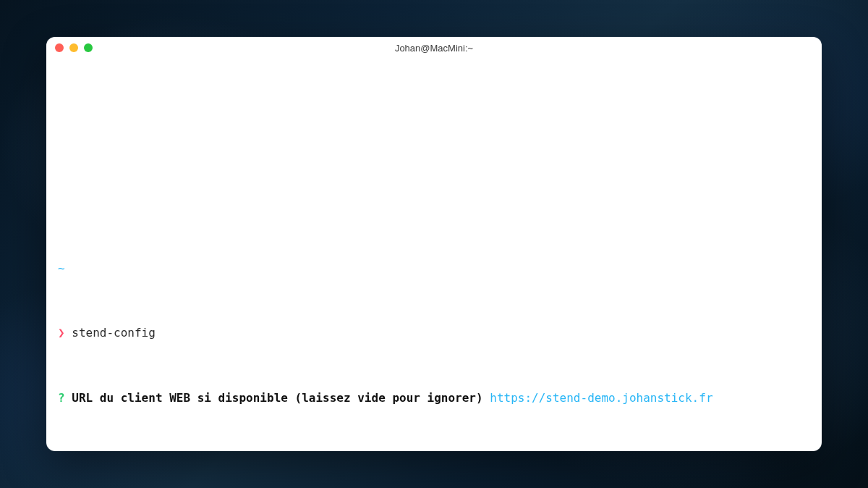 The image size is (868, 488). I want to click on window-title: Johan@MacMini:~, so click(434, 48).